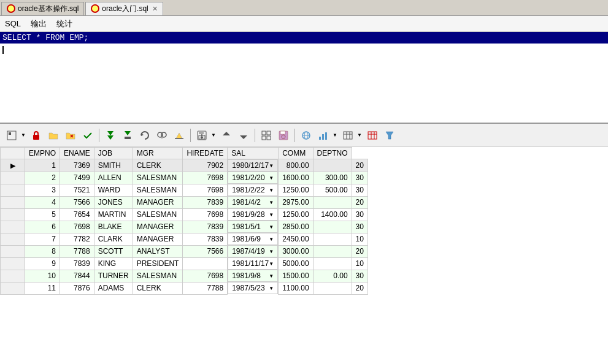 This screenshot has width=608, height=364. Describe the element at coordinates (12, 135) in the screenshot. I see `select-tool-button` at that location.